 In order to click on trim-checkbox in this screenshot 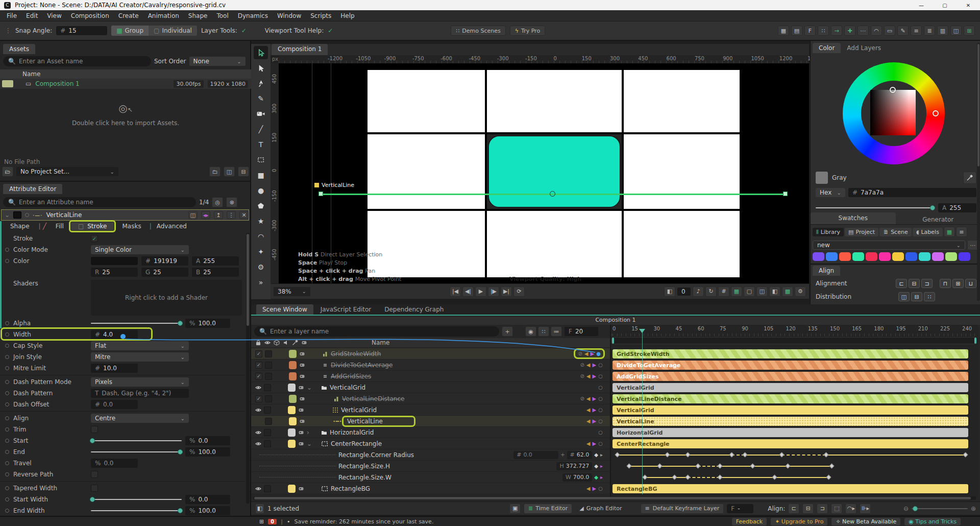, I will do `click(94, 429)`.